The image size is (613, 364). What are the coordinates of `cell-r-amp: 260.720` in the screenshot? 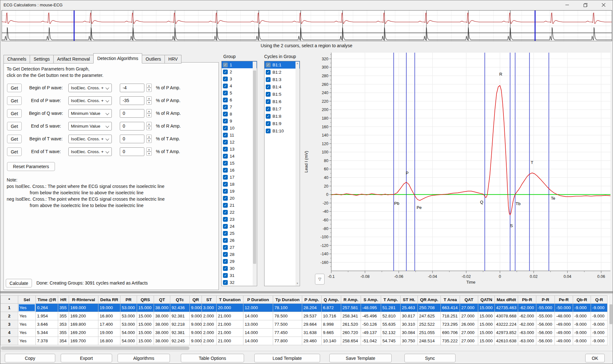 It's located at (351, 333).